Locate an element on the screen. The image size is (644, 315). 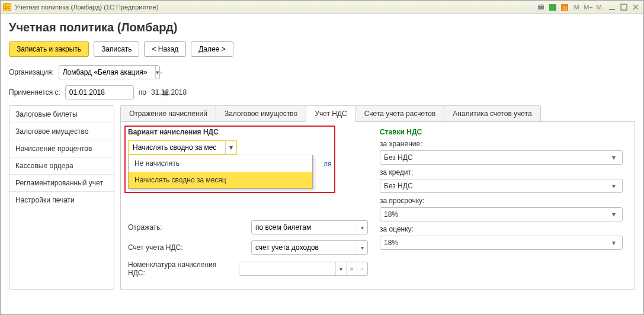
save-button: Записать is located at coordinates (116, 49).